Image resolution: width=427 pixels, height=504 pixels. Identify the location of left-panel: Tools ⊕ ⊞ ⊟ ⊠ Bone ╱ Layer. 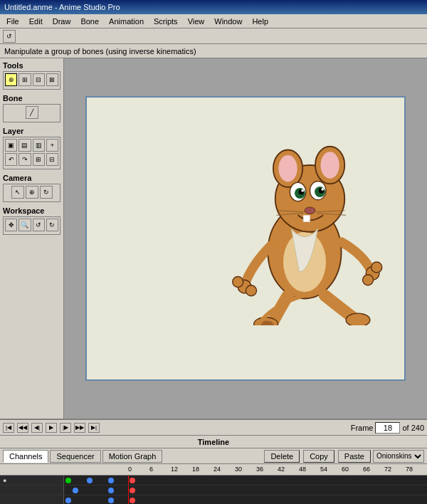
(32, 238).